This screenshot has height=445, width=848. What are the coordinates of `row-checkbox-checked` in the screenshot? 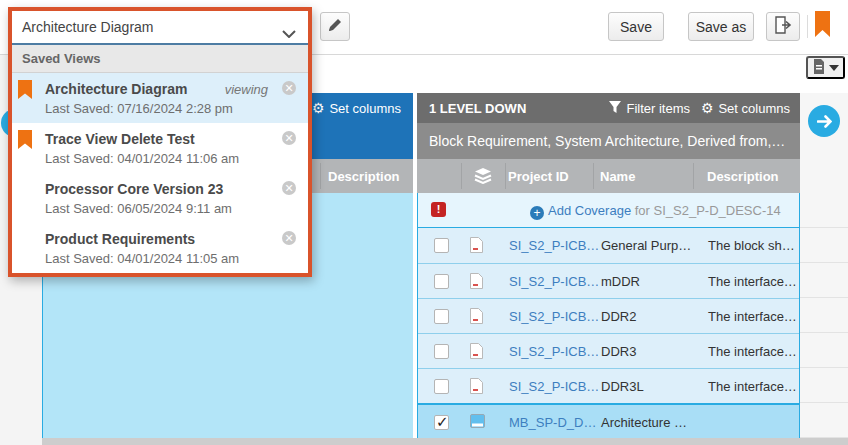 It's located at (442, 422).